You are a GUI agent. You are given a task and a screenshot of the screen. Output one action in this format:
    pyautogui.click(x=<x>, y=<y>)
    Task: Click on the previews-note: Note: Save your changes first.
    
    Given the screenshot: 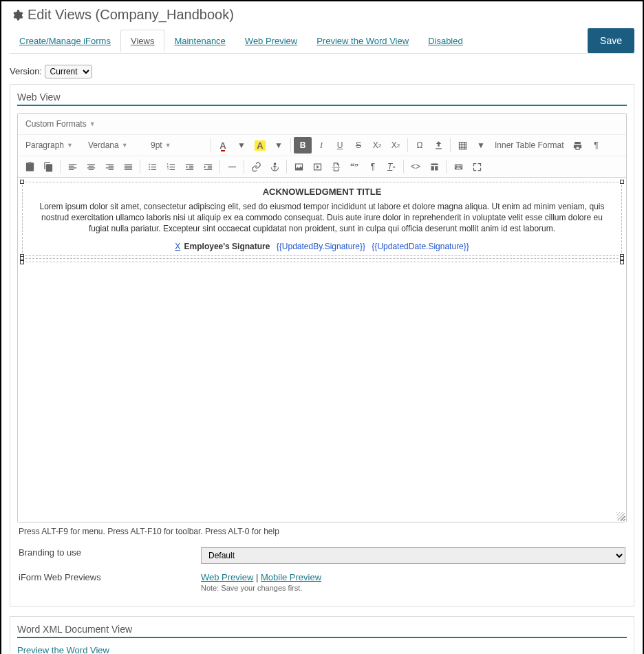 What is the action you would take?
    pyautogui.click(x=413, y=588)
    